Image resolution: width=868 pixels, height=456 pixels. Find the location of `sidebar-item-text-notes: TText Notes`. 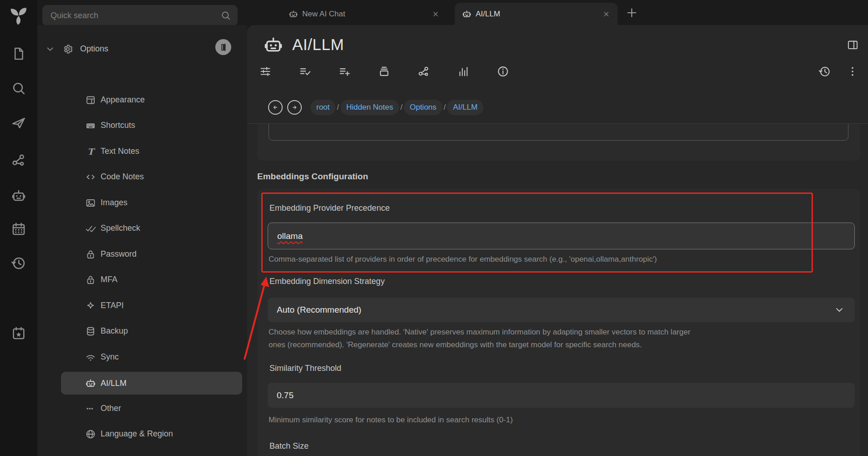

sidebar-item-text-notes: TText Notes is located at coordinates (152, 151).